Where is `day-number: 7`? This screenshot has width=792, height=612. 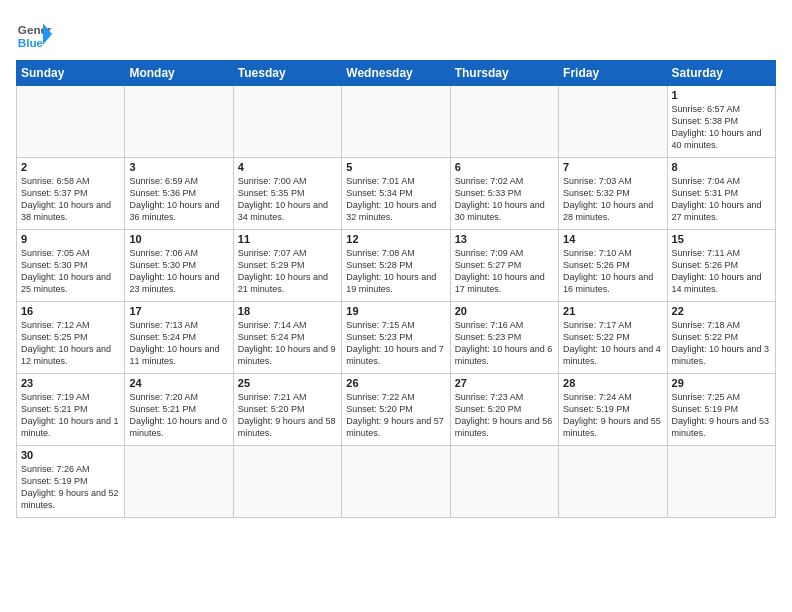
day-number: 7 is located at coordinates (612, 167).